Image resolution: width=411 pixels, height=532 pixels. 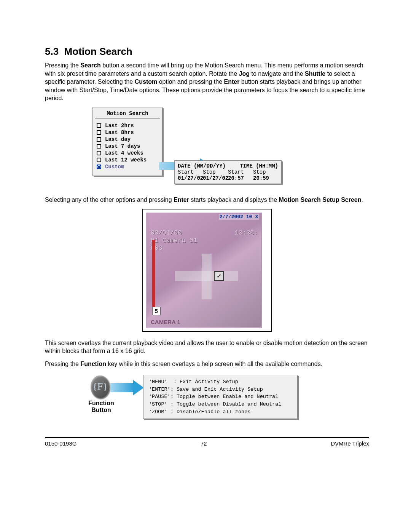 I want to click on menu-item: Last 2hrs, so click(x=127, y=126).